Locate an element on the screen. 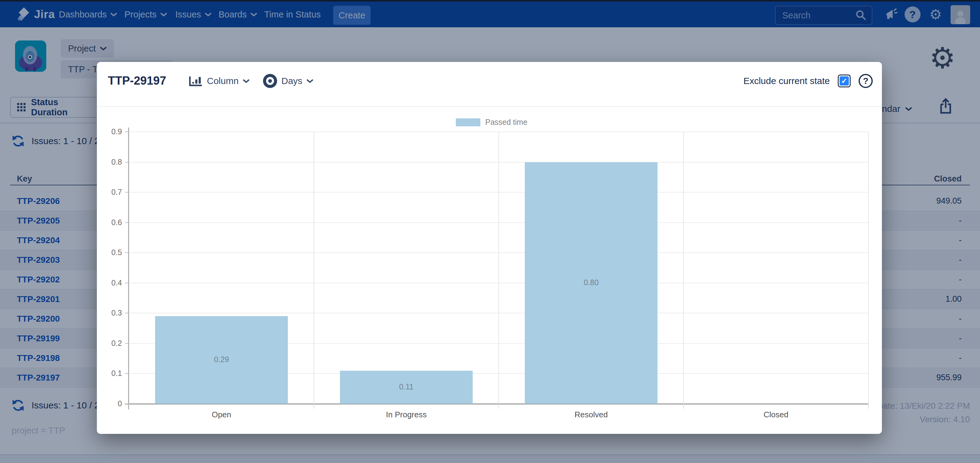 Image resolution: width=980 pixels, height=463 pixels. xcat-label: Open is located at coordinates (221, 415).